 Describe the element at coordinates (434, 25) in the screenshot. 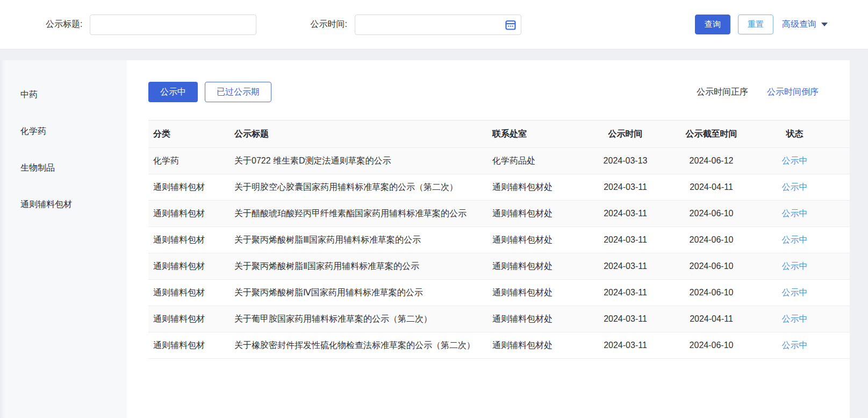

I see `search-toolbar: 公示标题: 公示时间: 查询 重置 高级查询` at that location.